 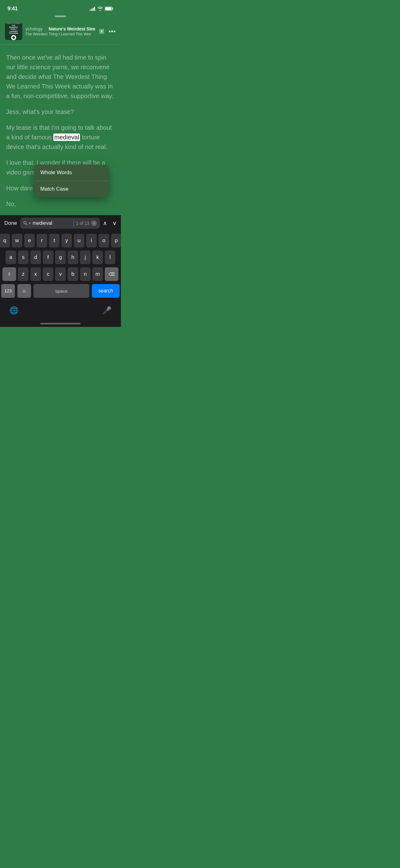 What do you see at coordinates (61, 291) in the screenshot?
I see `key-space: space` at bounding box center [61, 291].